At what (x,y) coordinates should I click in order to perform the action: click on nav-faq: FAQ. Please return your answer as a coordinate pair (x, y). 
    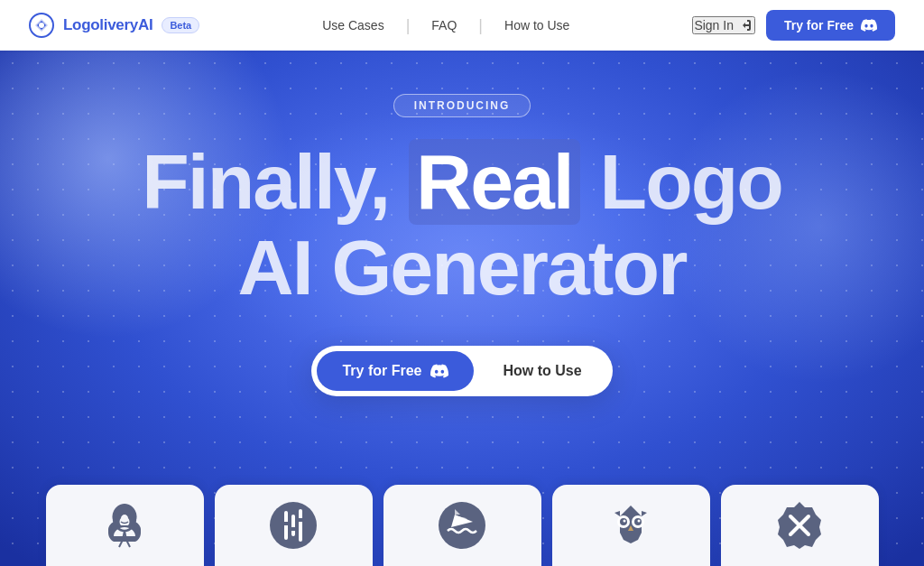
    Looking at the image, I should click on (444, 25).